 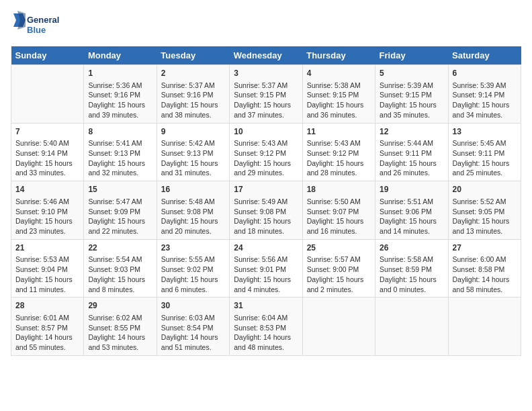 I want to click on day-info: Sunrise: 5:57 AM Sunset: 9:00 PM Dayligh…, so click(x=339, y=274).